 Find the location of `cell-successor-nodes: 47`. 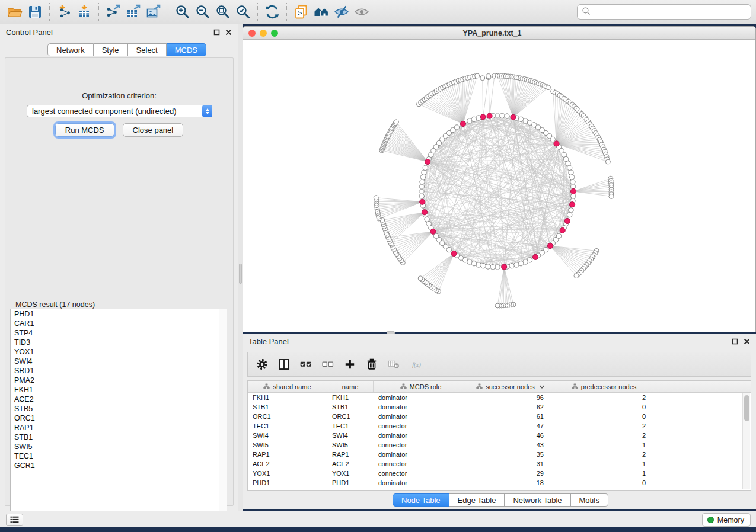

cell-successor-nodes: 47 is located at coordinates (511, 426).